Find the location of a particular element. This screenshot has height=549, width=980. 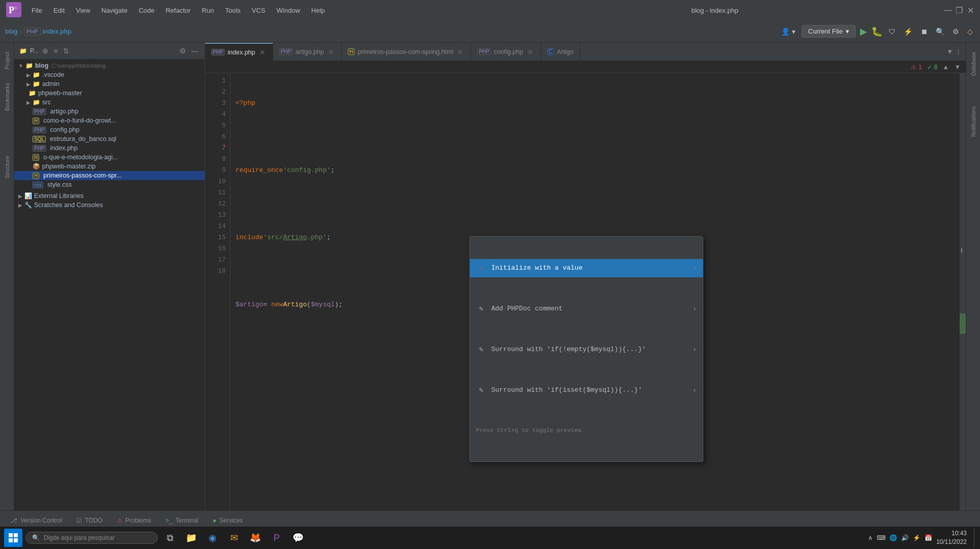

phpstorm-icon: P is located at coordinates (277, 538).